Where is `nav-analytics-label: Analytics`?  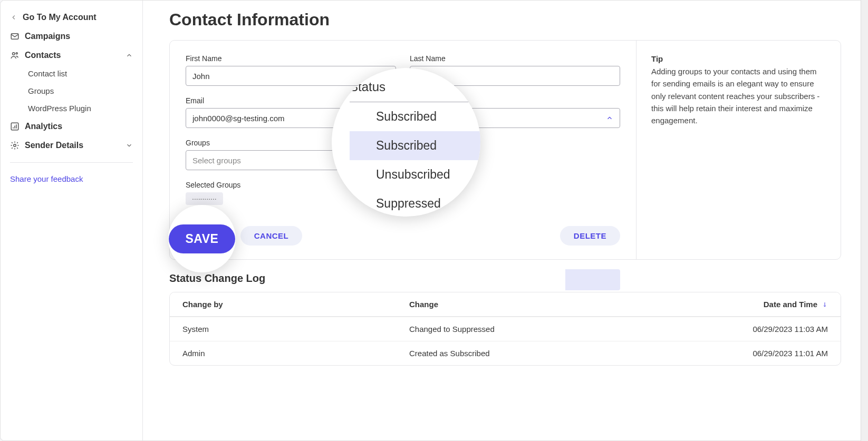 nav-analytics-label: Analytics is located at coordinates (43, 126).